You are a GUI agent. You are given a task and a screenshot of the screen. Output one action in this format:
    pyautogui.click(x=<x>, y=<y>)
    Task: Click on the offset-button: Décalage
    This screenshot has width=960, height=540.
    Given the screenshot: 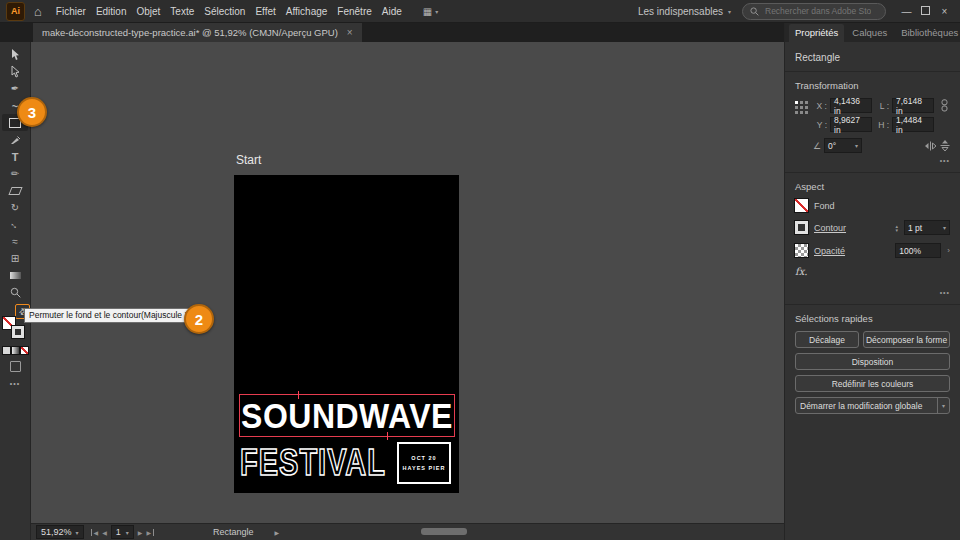 What is the action you would take?
    pyautogui.click(x=827, y=340)
    